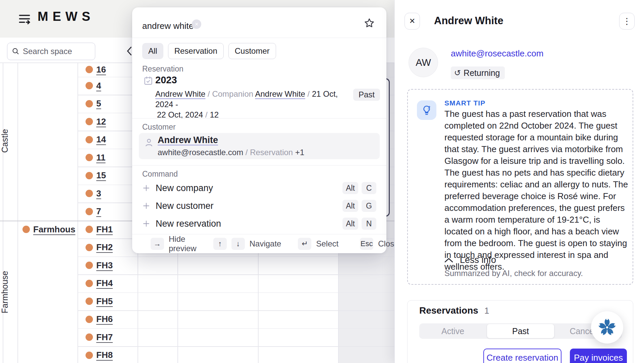  What do you see at coordinates (96, 176) in the screenshot?
I see `room-row-15: 15` at bounding box center [96, 176].